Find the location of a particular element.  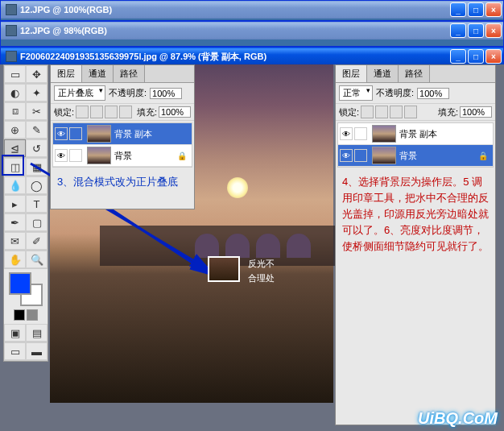

foreground-color is located at coordinates (20, 284).